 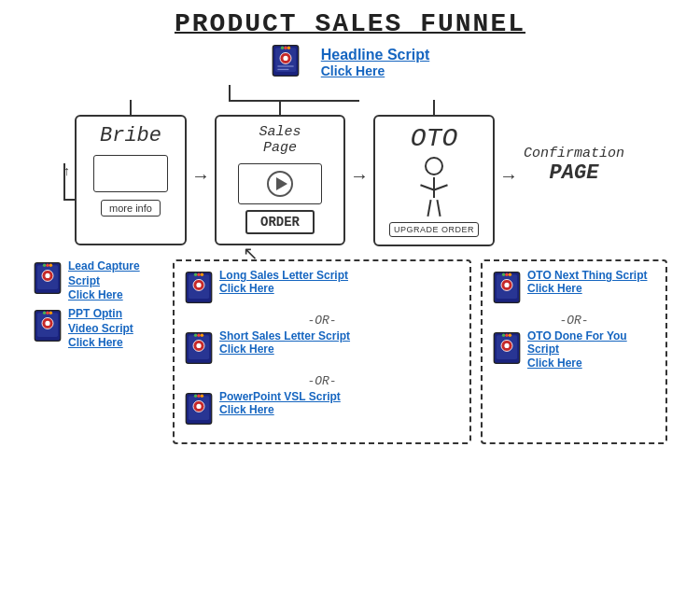 What do you see at coordinates (587, 275) in the screenshot?
I see `oto-next-link: OTO Next Thing Script` at bounding box center [587, 275].